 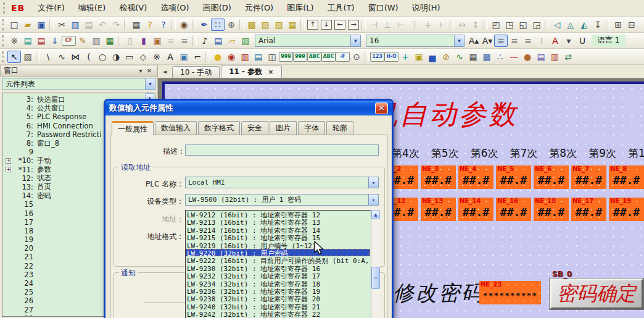 What do you see at coordinates (510, 25) in the screenshot?
I see `resize-right-icon: ◳` at bounding box center [510, 25].